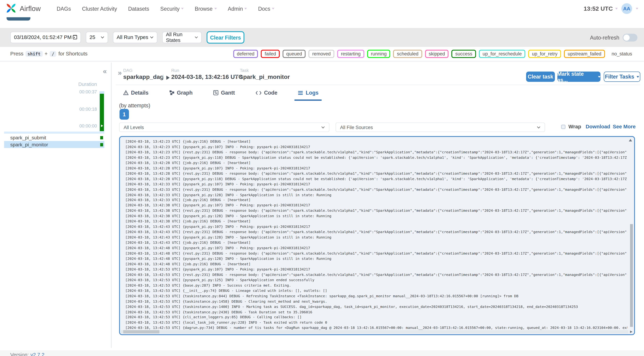 The height and width of the screenshot is (356, 644). Describe the element at coordinates (630, 38) in the screenshot. I see `auto-refresh-toggle` at that location.